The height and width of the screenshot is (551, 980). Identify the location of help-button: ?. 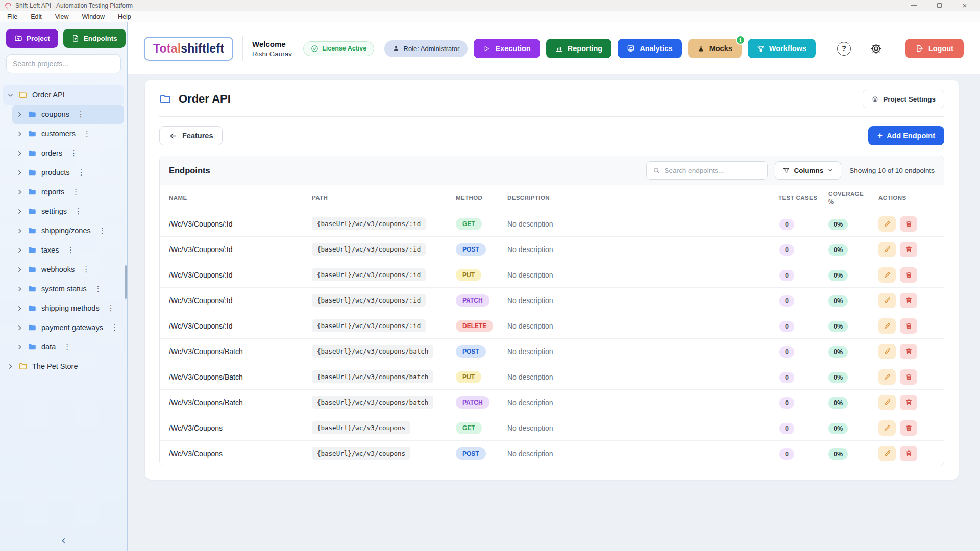
(844, 49).